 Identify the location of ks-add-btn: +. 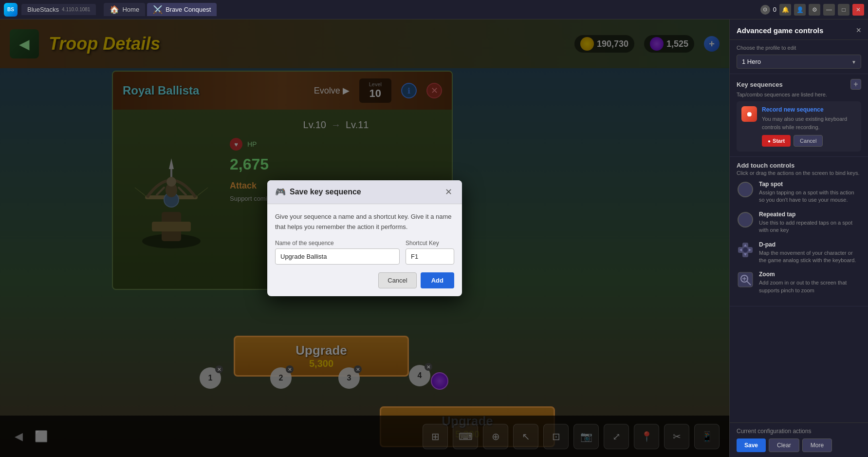
(856, 84).